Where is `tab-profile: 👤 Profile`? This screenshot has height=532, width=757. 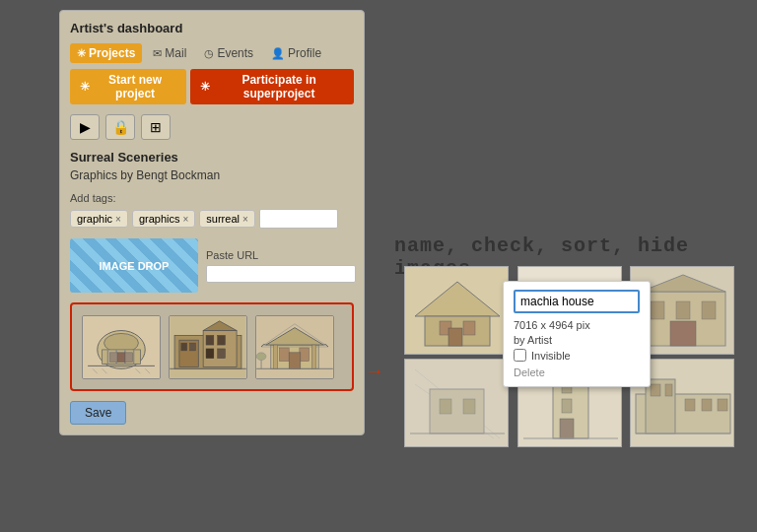
tab-profile: 👤 Profile is located at coordinates (296, 53).